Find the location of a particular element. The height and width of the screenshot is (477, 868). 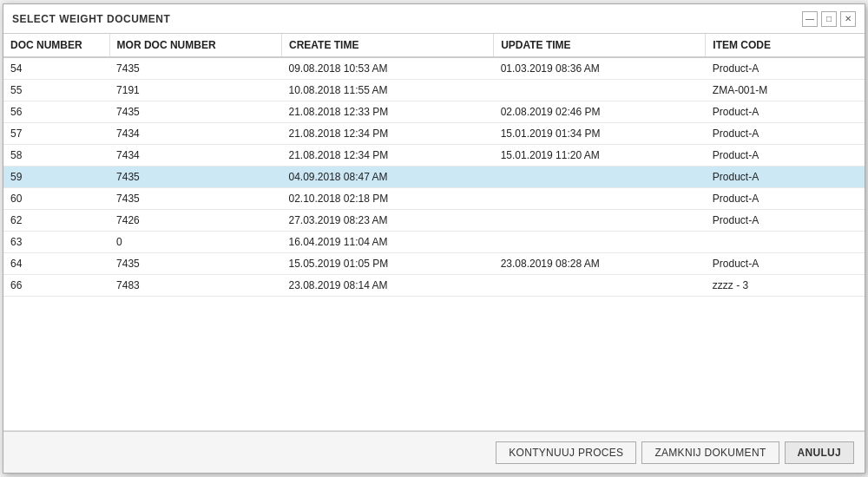

table-cell: ZMA-001-M is located at coordinates (785, 90).